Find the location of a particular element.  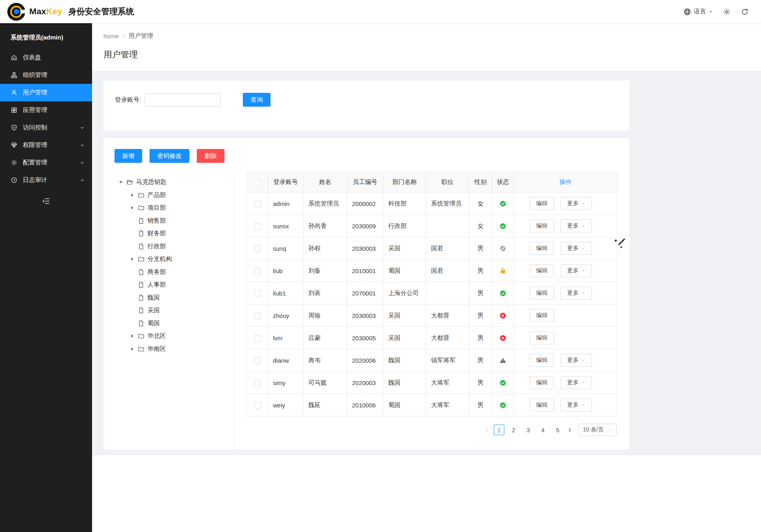

page-number-4: 4 is located at coordinates (543, 430).